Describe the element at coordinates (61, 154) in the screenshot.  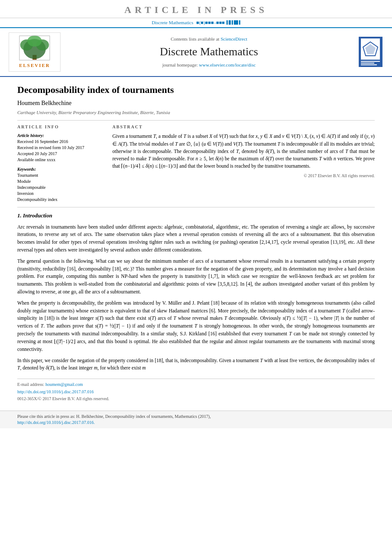
I see `history-item-2: Accepted 20 July 2017` at that location.